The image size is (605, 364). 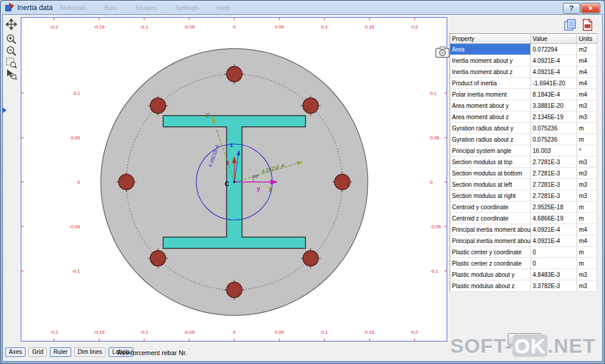 What do you see at coordinates (11, 74) in the screenshot?
I see `zoom-pointer-icon` at bounding box center [11, 74].